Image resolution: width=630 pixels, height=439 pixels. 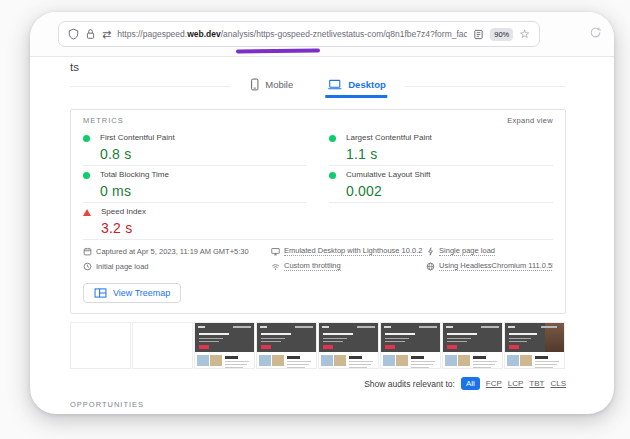 I want to click on metric-tbt: Total Blocking Time 0 ms, so click(x=195, y=184).